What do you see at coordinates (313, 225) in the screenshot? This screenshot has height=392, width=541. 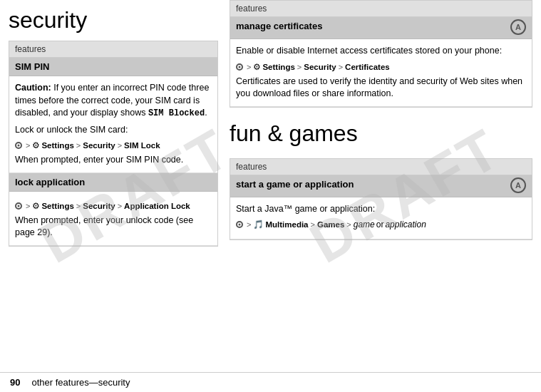 I see `nav-arrow-11: >` at bounding box center [313, 225].